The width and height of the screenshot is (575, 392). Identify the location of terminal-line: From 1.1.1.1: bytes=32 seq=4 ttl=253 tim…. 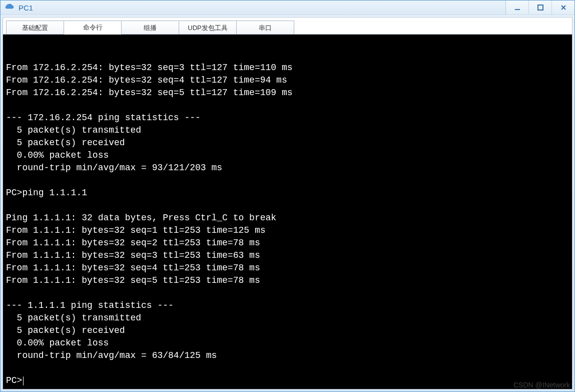
(287, 268).